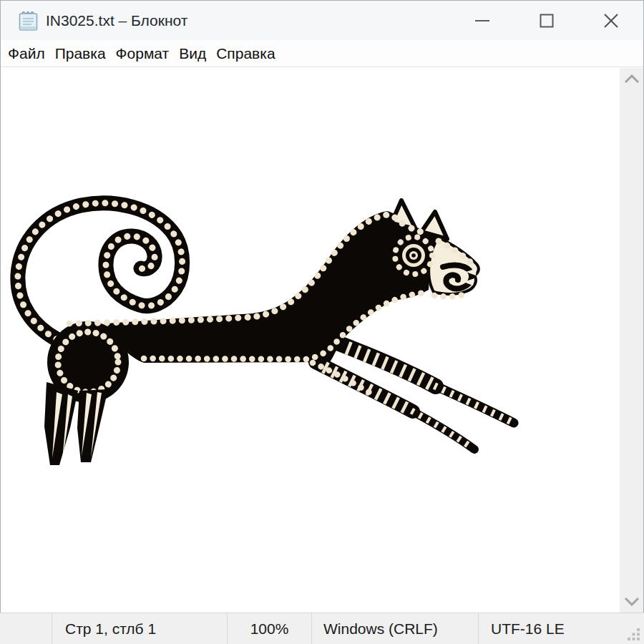 The width and height of the screenshot is (644, 644). I want to click on status-encoding-cell: UTF-16 LE, so click(561, 628).